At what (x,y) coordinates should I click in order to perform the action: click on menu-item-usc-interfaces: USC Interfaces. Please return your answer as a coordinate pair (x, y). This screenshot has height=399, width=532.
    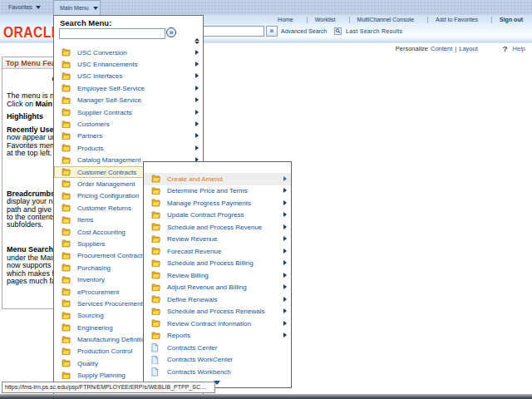
    Looking at the image, I should click on (128, 76).